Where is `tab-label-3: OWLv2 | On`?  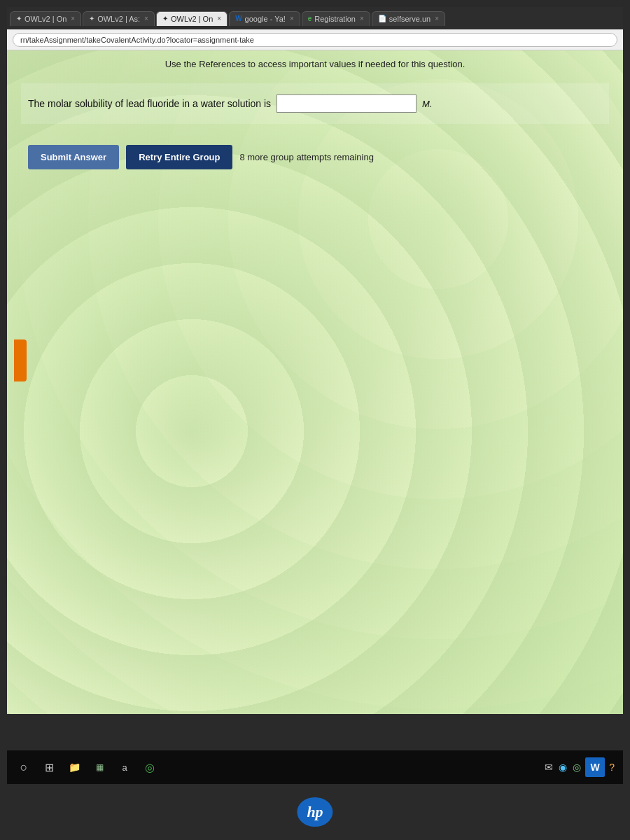 tab-label-3: OWLv2 | On is located at coordinates (192, 19).